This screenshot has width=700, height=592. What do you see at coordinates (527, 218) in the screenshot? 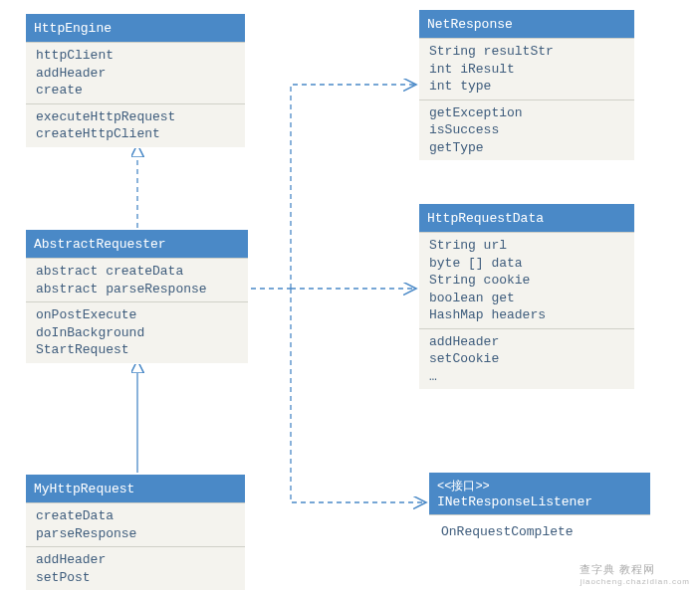
I see `class-title: HttpRequestData` at bounding box center [527, 218].